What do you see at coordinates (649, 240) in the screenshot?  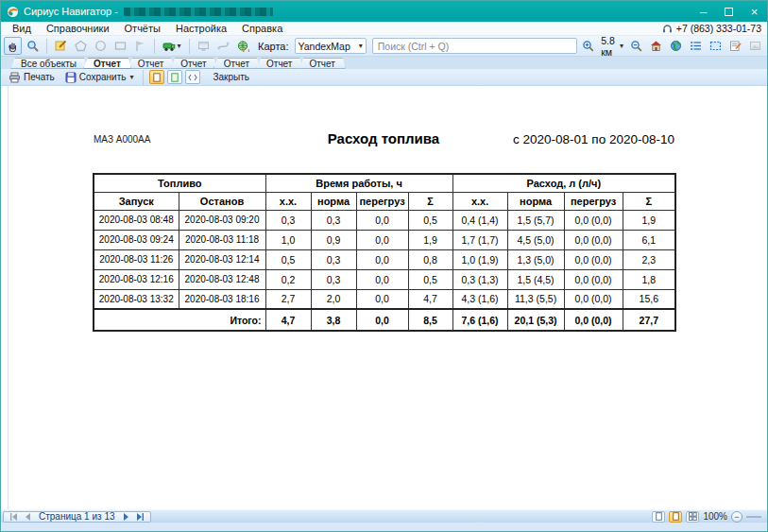 I see `table-cell: 6,1` at bounding box center [649, 240].